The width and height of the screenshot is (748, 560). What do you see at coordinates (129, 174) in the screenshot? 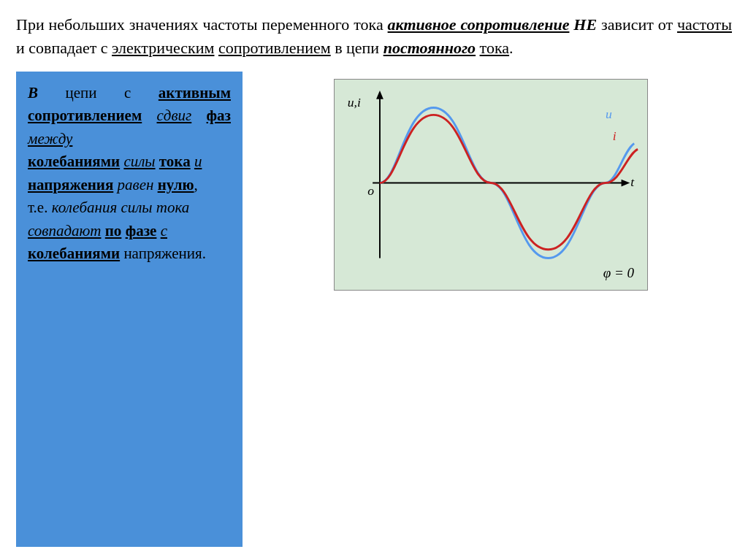
I see `left-text: В цепи с активным сопротивлением сдвиг ф…` at bounding box center [129, 174].